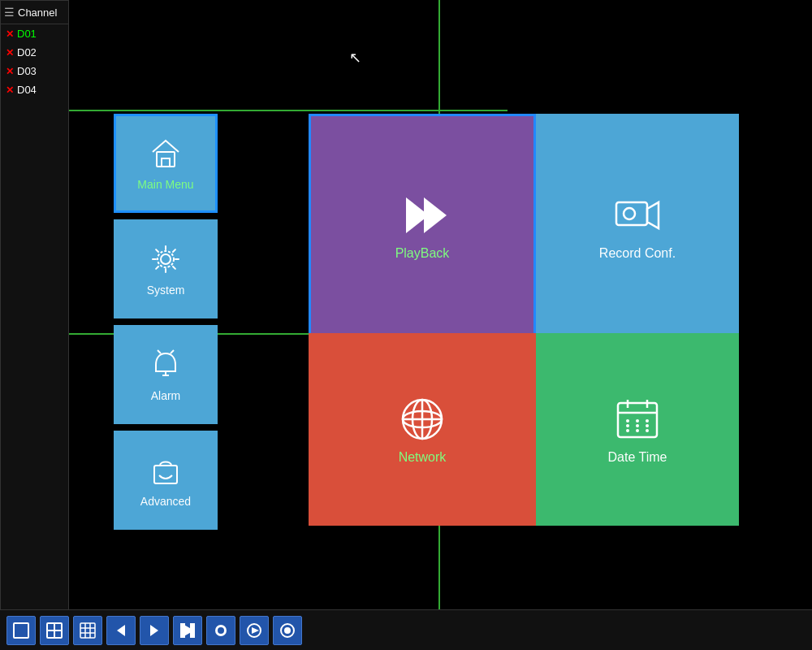  I want to click on network-tile: Network, so click(422, 429).